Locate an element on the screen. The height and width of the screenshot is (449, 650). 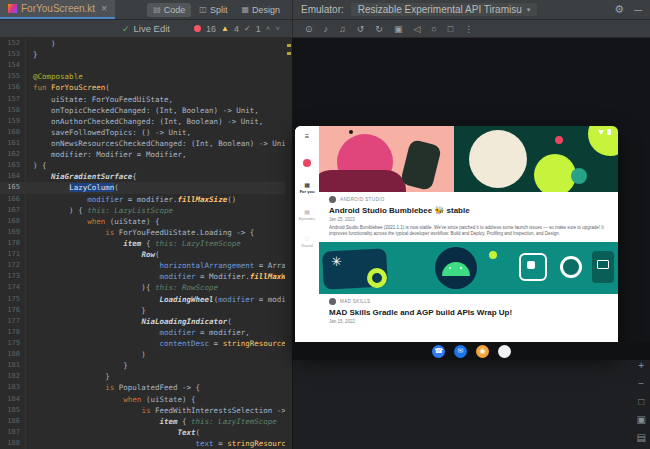
mode-code-button: ▤Code is located at coordinates (169, 10).